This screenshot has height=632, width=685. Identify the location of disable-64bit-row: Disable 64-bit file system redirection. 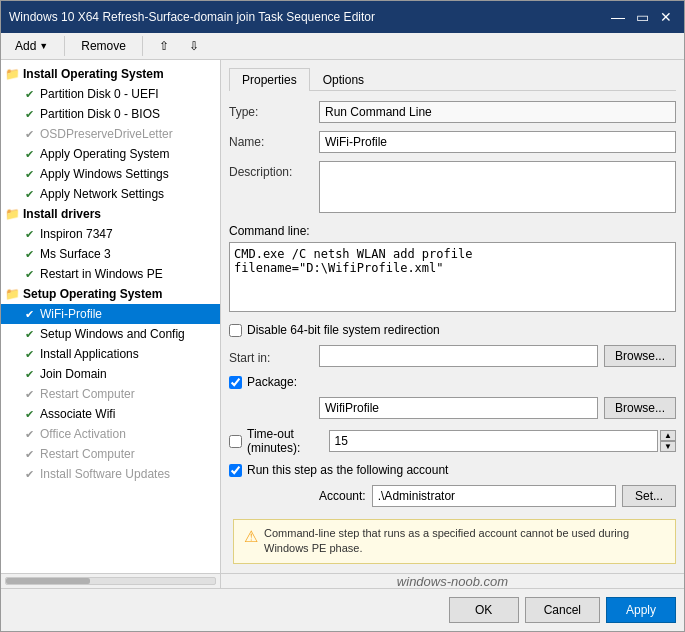
(452, 330).